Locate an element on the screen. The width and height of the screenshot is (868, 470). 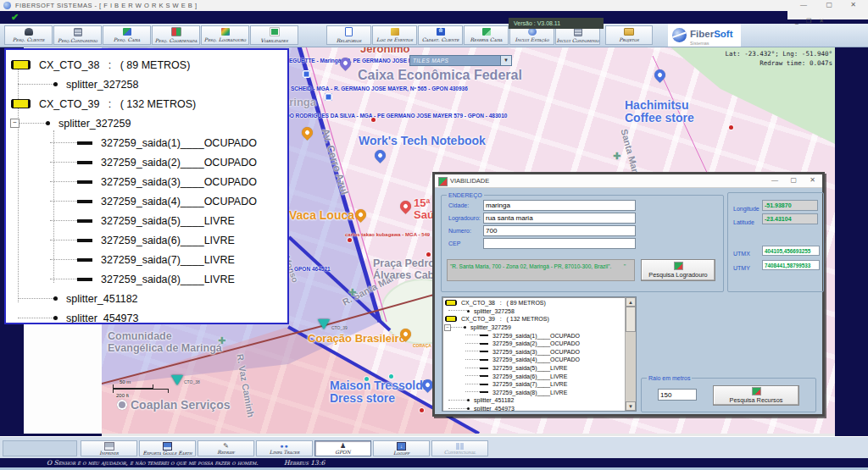
longitude-label: Longitude is located at coordinates (746, 208).